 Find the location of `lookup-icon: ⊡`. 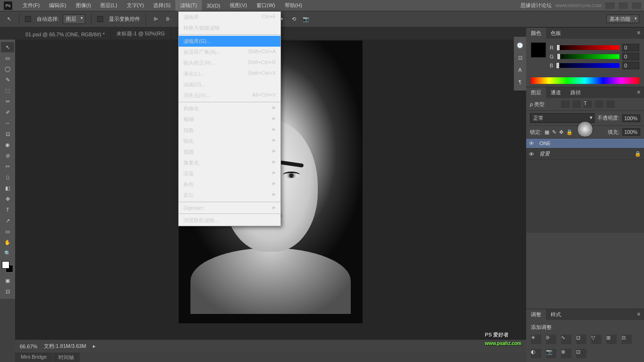

lookup-icon: ⊡ is located at coordinates (581, 354).